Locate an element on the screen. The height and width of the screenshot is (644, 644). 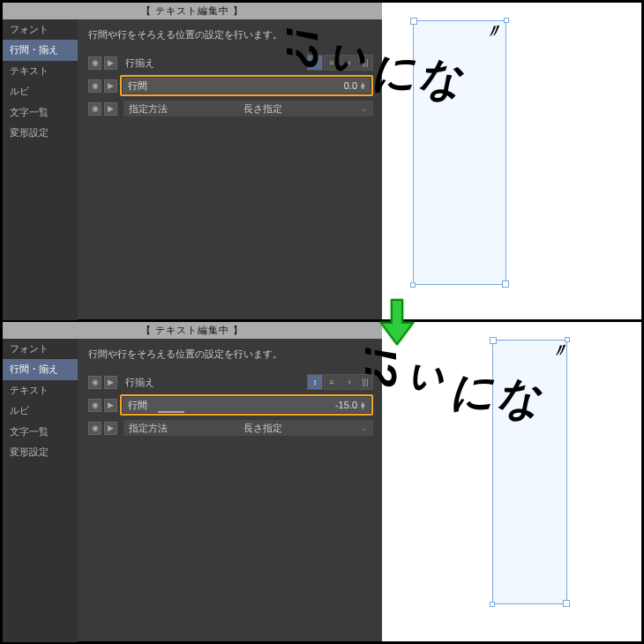
spacing-value: 0.0 is located at coordinates (351, 86).